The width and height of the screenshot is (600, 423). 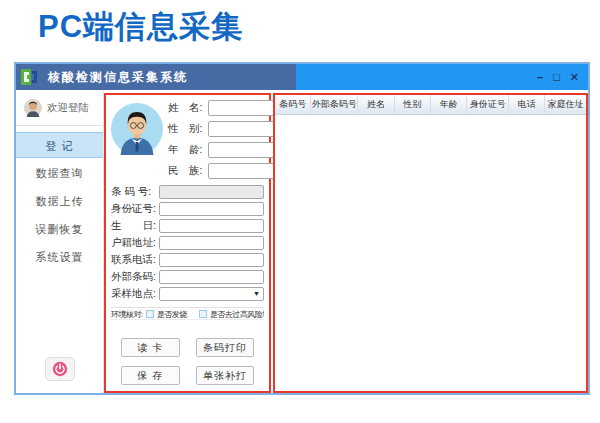 What do you see at coordinates (527, 104) in the screenshot?
I see `column-header-phone: 电话` at bounding box center [527, 104].